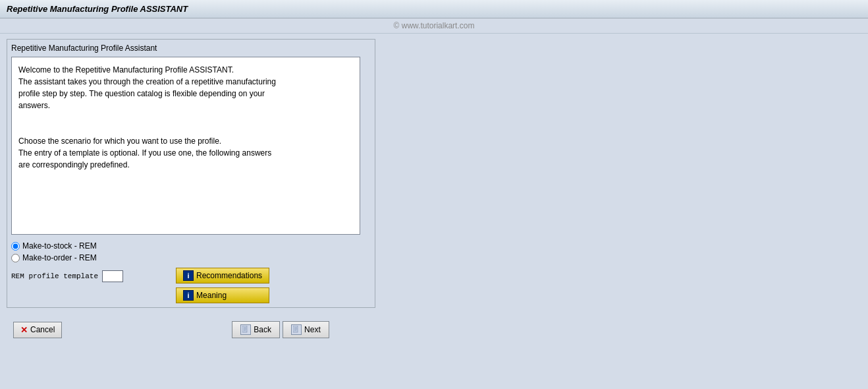  I want to click on back-page-icon, so click(246, 330).